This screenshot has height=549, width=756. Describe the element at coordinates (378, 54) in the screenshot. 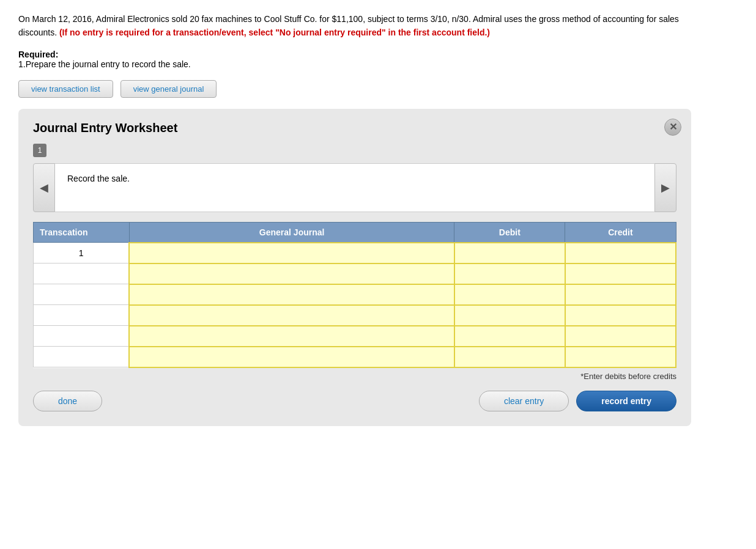

I see `required-label: Required:` at that location.